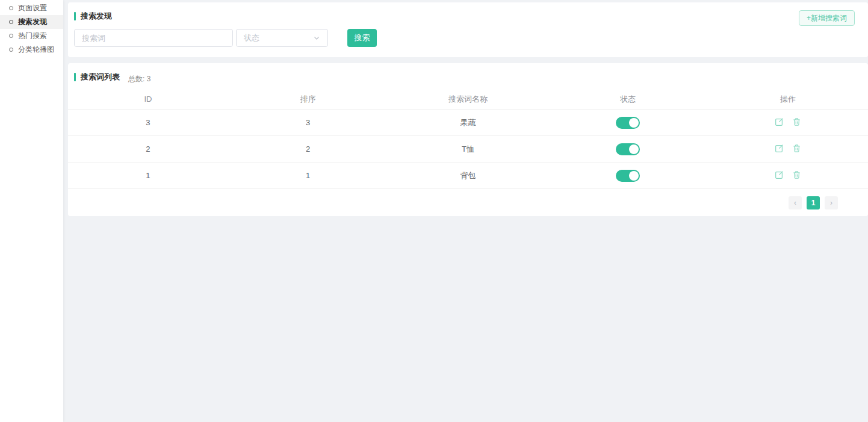 The height and width of the screenshot is (422, 868). I want to click on cell-name: 果蔬, so click(468, 123).